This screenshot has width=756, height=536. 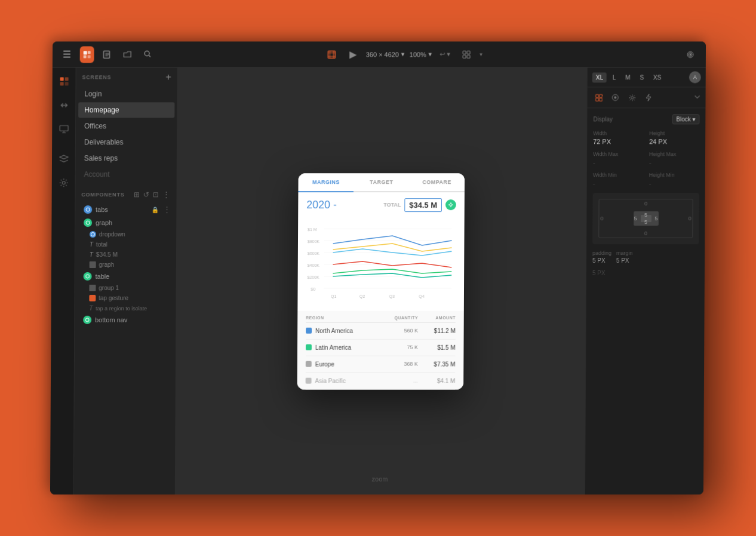 What do you see at coordinates (618, 162) in the screenshot?
I see `width-max-value: -` at bounding box center [618, 162].